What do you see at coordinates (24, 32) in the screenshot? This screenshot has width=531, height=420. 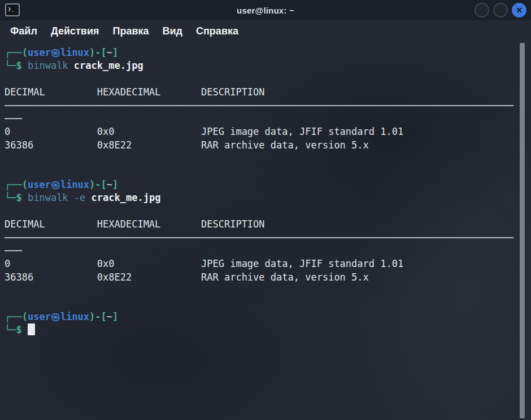 I see `menu-item-file: Файл` at bounding box center [24, 32].